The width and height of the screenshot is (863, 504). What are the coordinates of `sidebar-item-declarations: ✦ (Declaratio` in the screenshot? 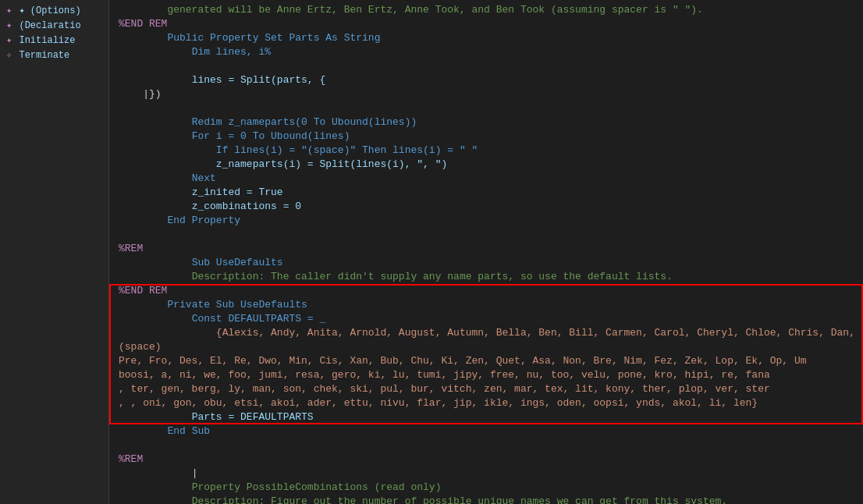 It's located at (55, 25).